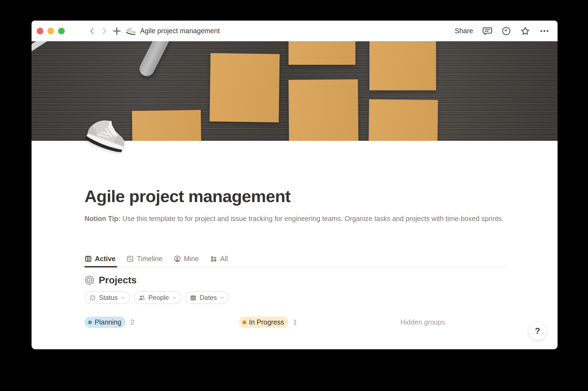 This screenshot has height=391, width=588. Describe the element at coordinates (296, 323) in the screenshot. I see `board-group-headers: Planning 2 In Progress 1 Hidden groups` at that location.